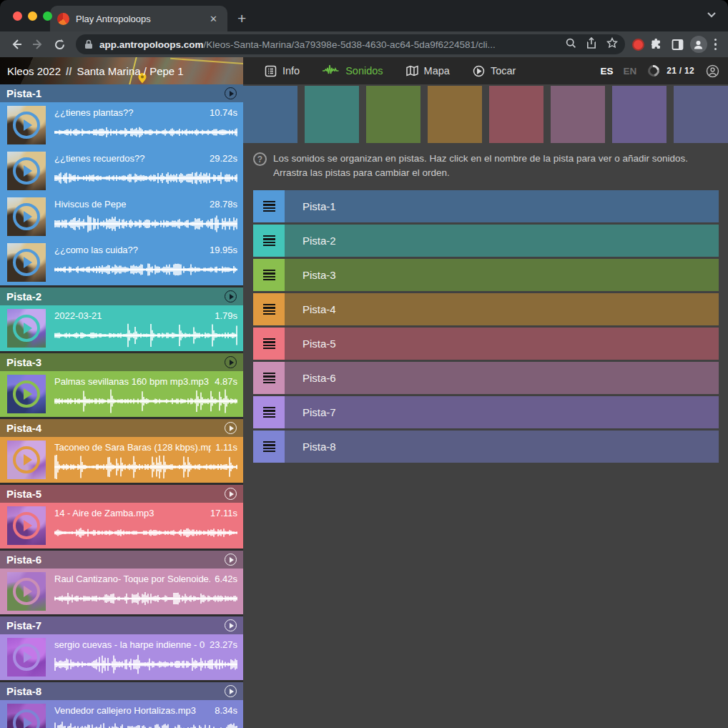 The image size is (728, 728). What do you see at coordinates (47, 16) in the screenshot?
I see `zoom-window-button` at bounding box center [47, 16].